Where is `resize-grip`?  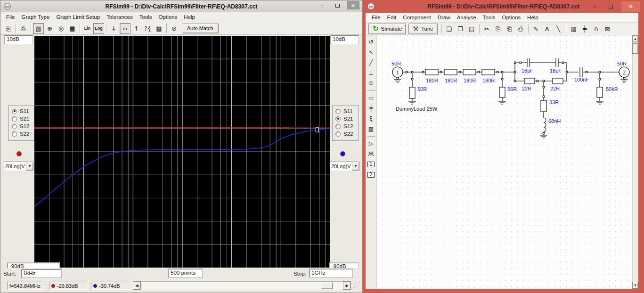
resize-grip is located at coordinates (358, 286).